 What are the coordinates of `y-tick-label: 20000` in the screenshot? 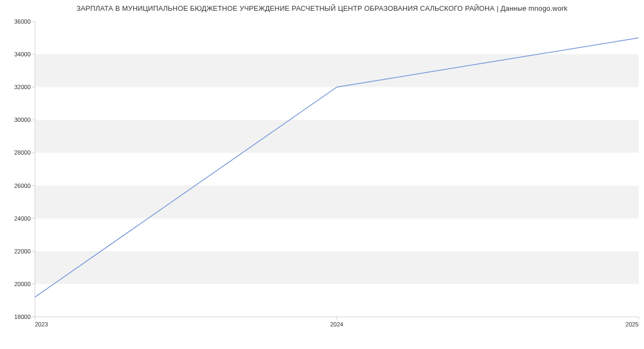 It's located at (23, 284).